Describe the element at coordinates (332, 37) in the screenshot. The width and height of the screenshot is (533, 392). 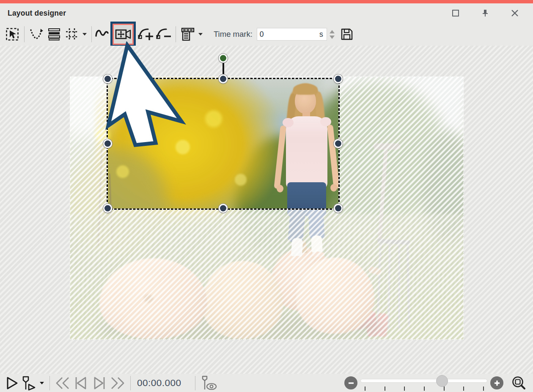
I see `spinner-down-arrow` at that location.